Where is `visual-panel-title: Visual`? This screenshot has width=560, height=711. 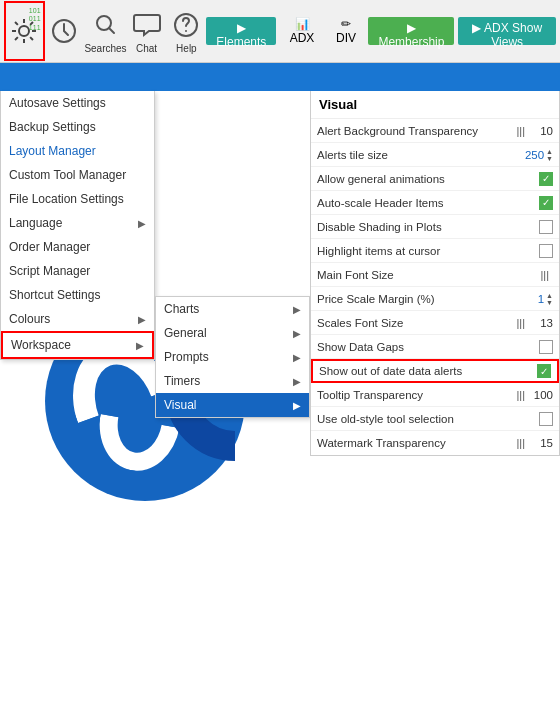
visual-panel-title: Visual is located at coordinates (435, 105).